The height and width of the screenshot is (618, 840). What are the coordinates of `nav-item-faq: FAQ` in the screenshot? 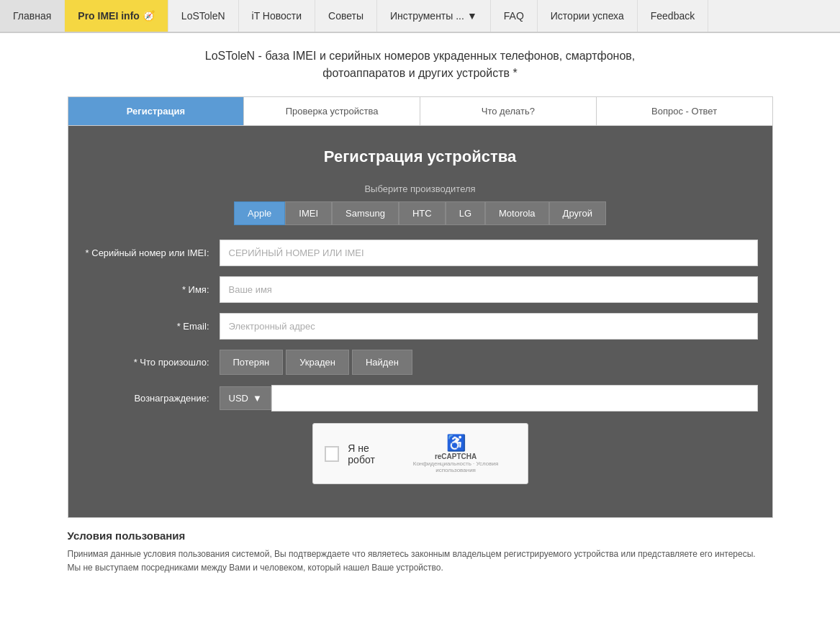 It's located at (514, 16).